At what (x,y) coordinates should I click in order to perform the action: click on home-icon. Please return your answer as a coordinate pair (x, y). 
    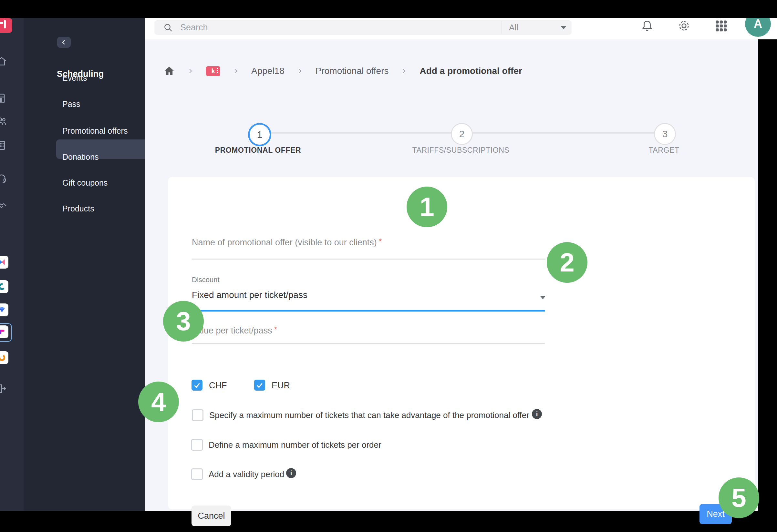
    Looking at the image, I should click on (4, 61).